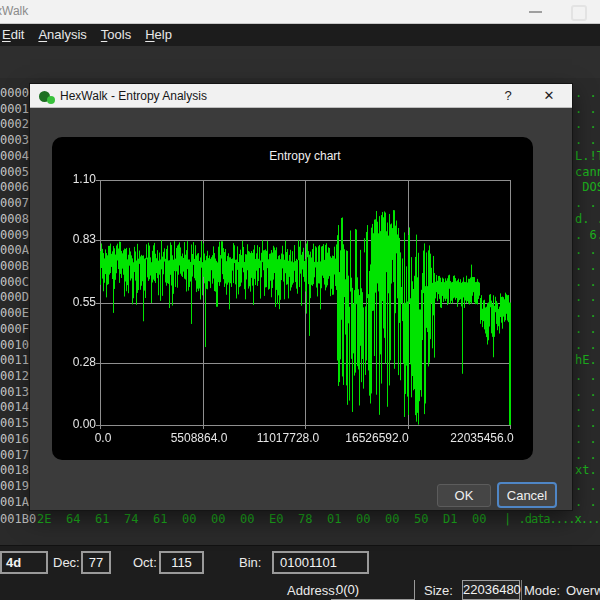 The height and width of the screenshot is (600, 600). What do you see at coordinates (14, 266) in the screenshot?
I see `hex-address: 000B` at bounding box center [14, 266].